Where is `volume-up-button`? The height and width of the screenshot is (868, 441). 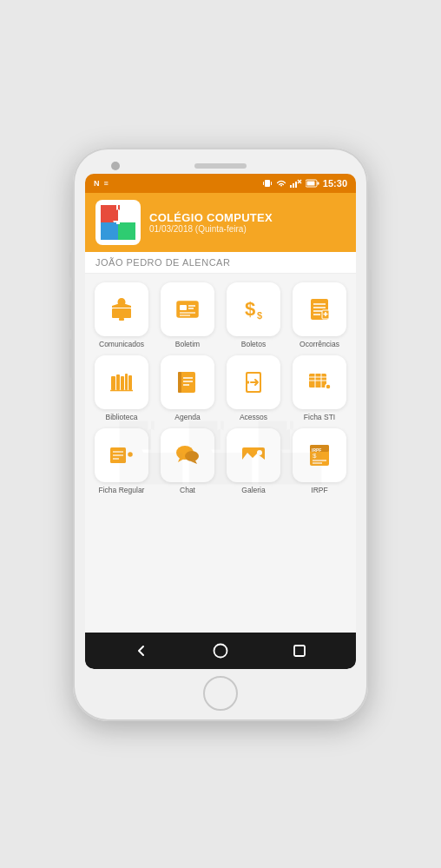 volume-up-button is located at coordinates (71, 265).